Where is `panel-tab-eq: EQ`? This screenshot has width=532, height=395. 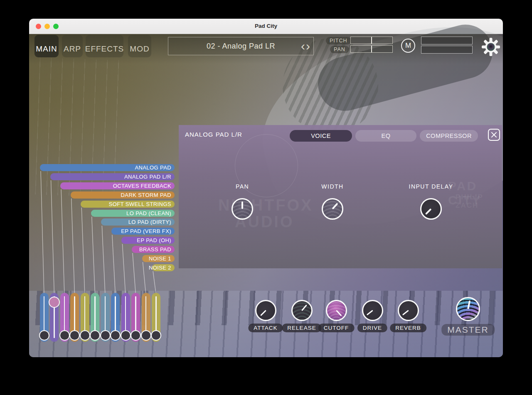
panel-tab-eq: EQ is located at coordinates (386, 136).